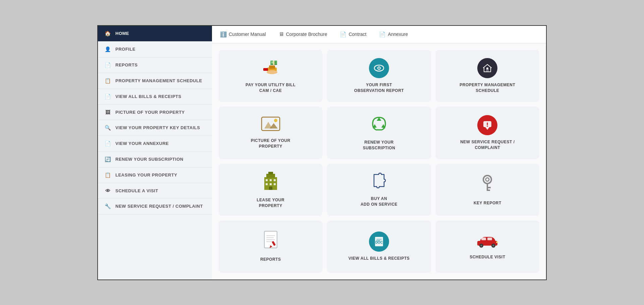 Image resolution: width=644 pixels, height=305 pixels. Describe the element at coordinates (379, 182) in the screenshot. I see `addon-card-icon` at that location.